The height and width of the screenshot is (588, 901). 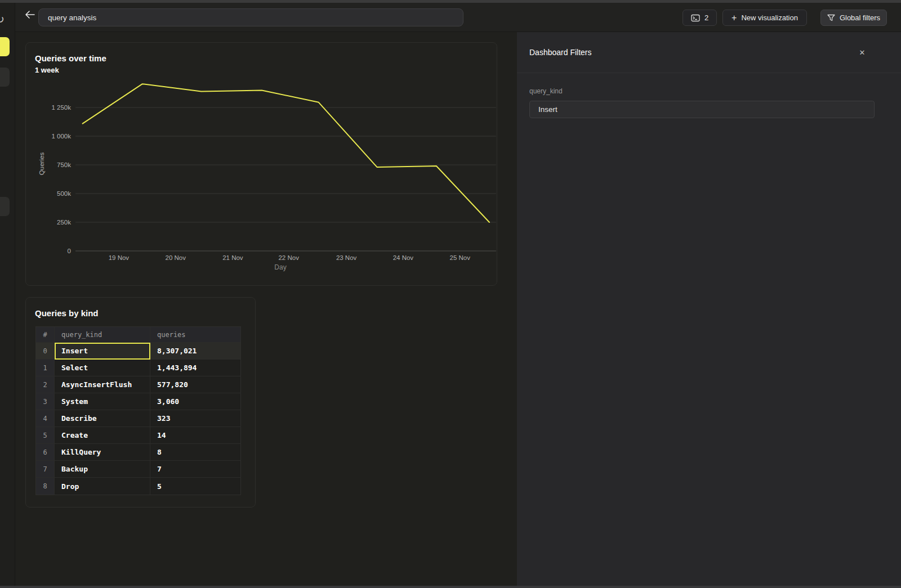 I want to click on x-tick-label: 24 Nov, so click(x=403, y=258).